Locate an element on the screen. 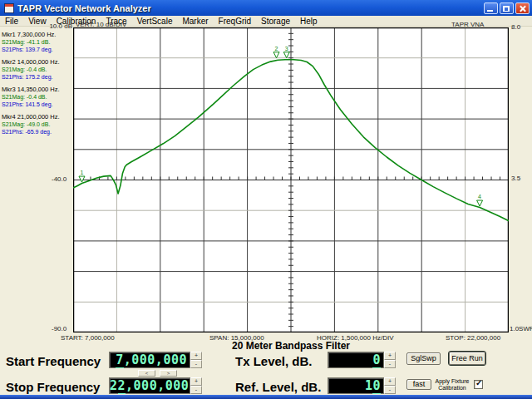 This screenshot has height=399, width=532. ref-level-stepper: + - is located at coordinates (390, 386).